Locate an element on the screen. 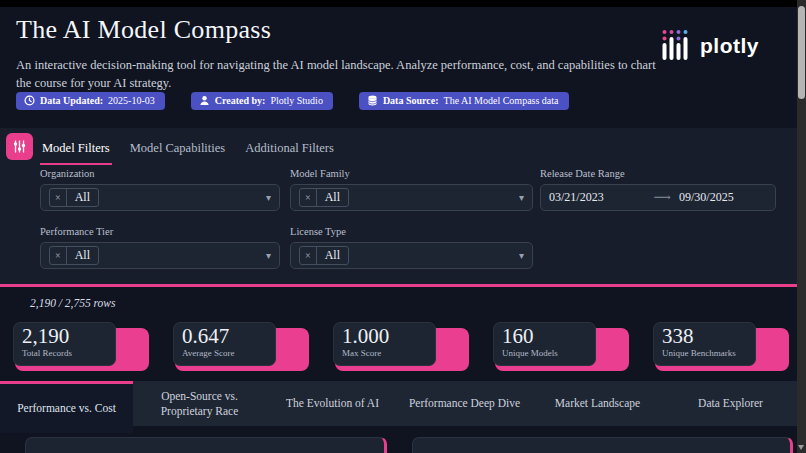  model-family-filter: Model Family × All ▾ is located at coordinates (412, 190).